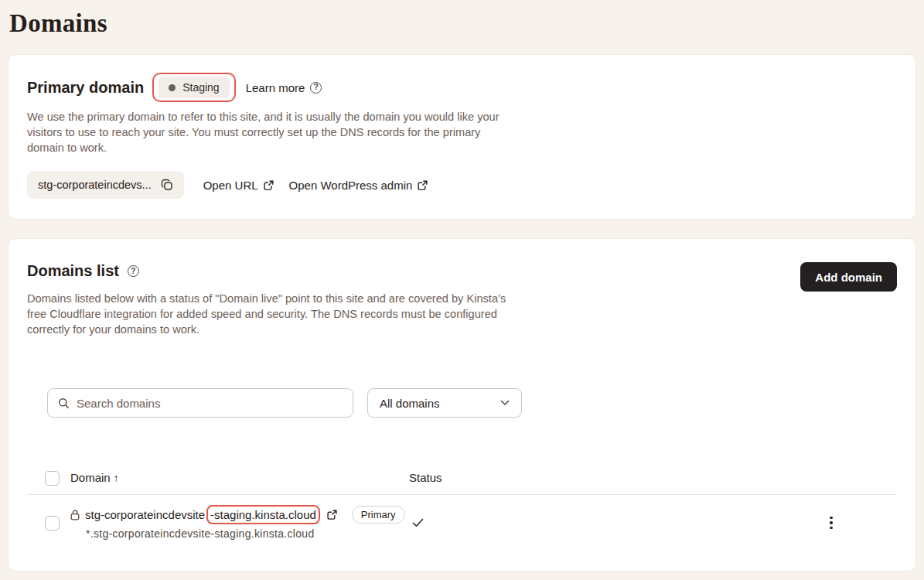 This screenshot has height=580, width=924. I want to click on kebab-menu-button, so click(831, 523).